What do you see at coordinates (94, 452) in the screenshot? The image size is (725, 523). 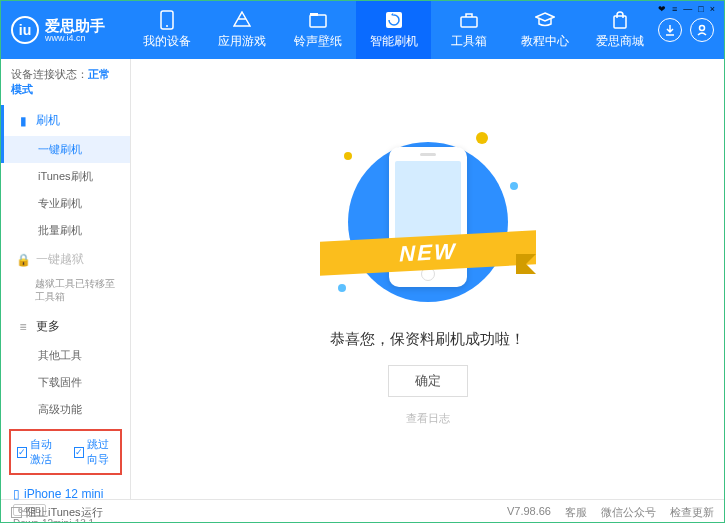 I see `skip-guide-checkbox: ✓跳过向导` at bounding box center [94, 452].